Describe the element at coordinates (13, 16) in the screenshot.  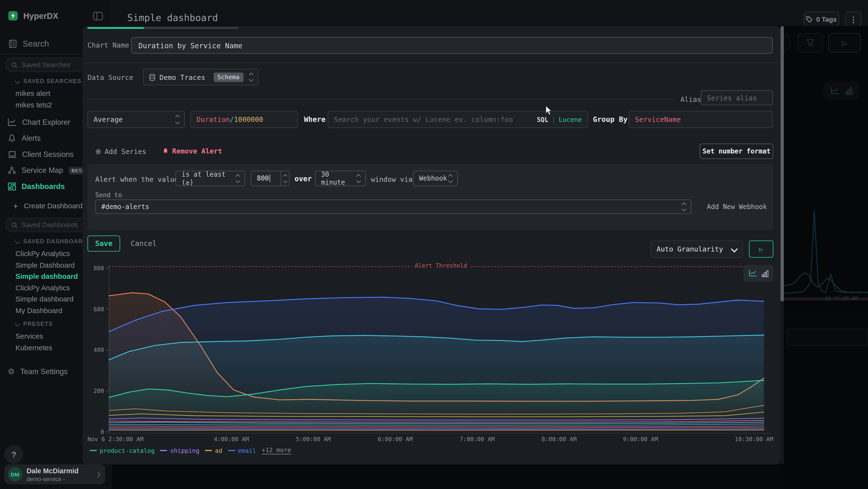
I see `hyperdx-logo-icon` at that location.